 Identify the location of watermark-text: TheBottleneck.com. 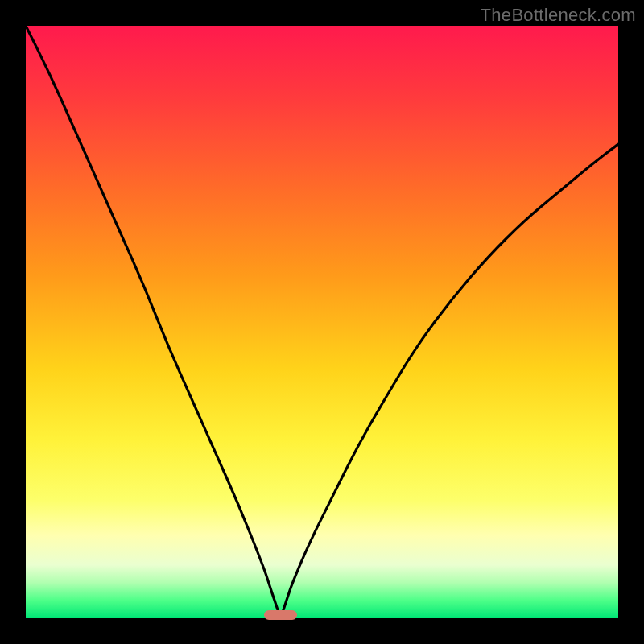
(559, 15).